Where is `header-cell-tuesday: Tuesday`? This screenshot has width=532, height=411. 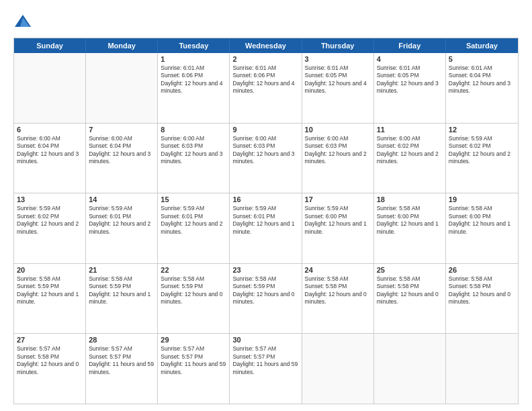
header-cell-tuesday: Tuesday is located at coordinates (193, 46).